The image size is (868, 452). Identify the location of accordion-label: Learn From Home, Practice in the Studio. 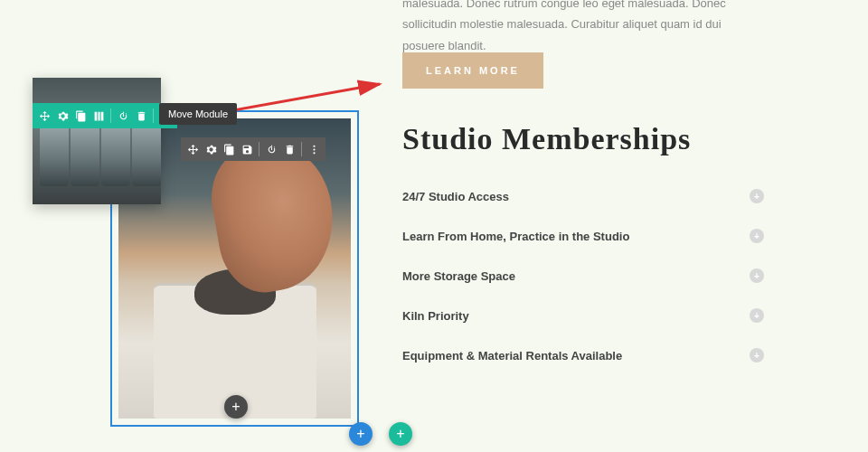
(515, 237).